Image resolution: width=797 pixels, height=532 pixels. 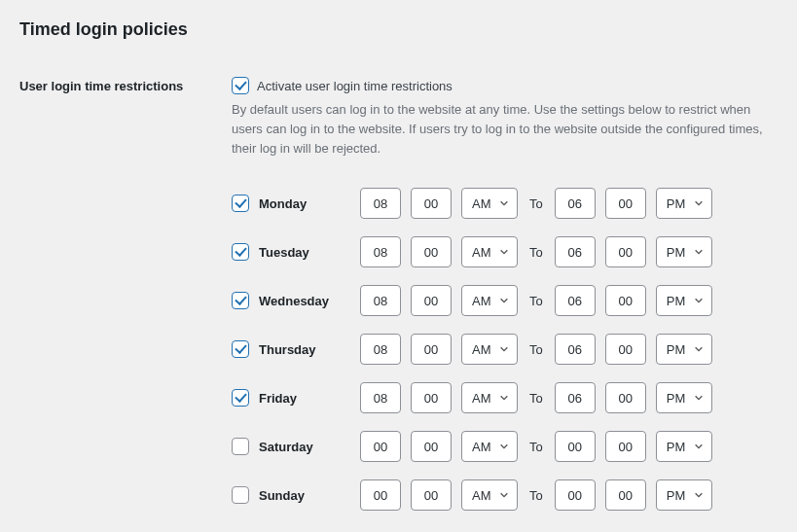 What do you see at coordinates (278, 399) in the screenshot?
I see `day-name-label: Friday` at bounding box center [278, 399].